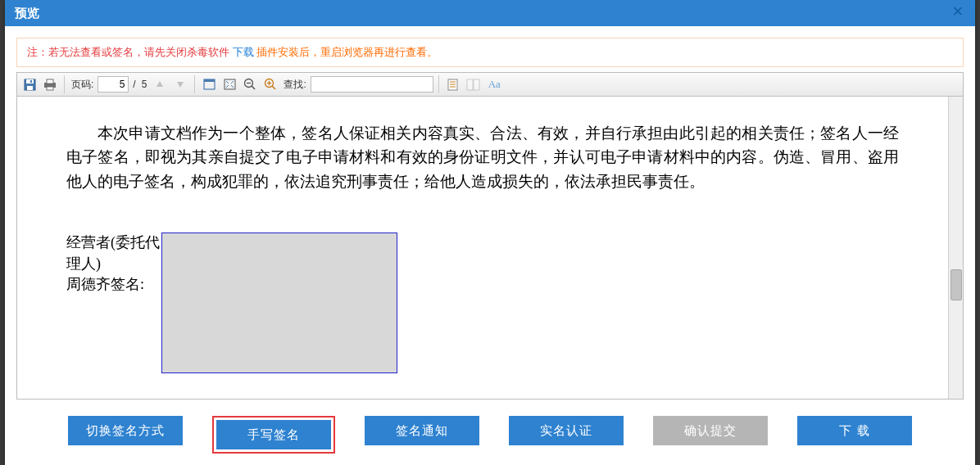 This screenshot has height=465, width=980. Describe the element at coordinates (243, 52) in the screenshot. I see `download-link: 下载` at that location.